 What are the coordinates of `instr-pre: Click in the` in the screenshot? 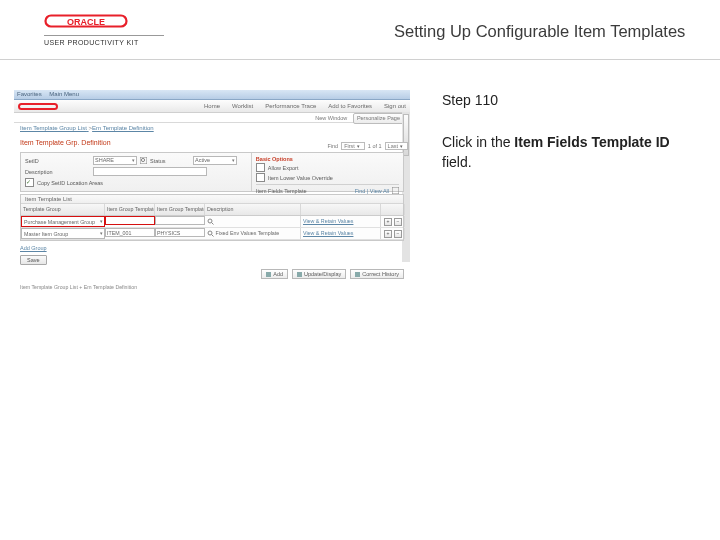 It's located at (478, 142).